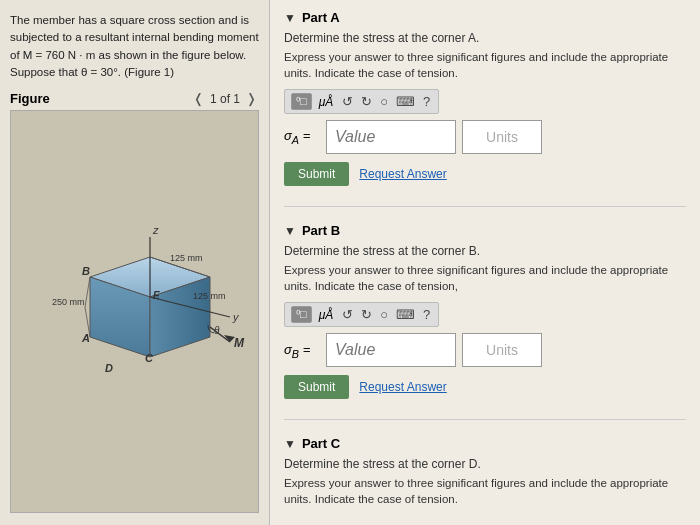  I want to click on part-a-title: Part A, so click(321, 18).